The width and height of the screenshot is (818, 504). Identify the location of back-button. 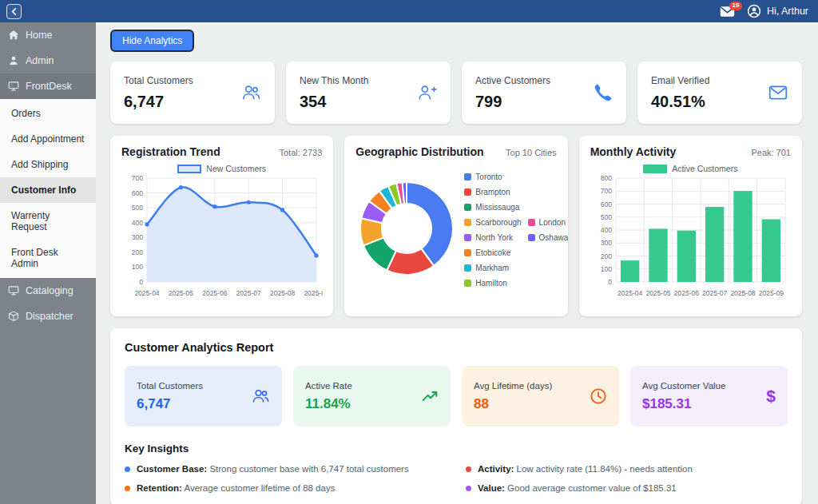
(14, 11).